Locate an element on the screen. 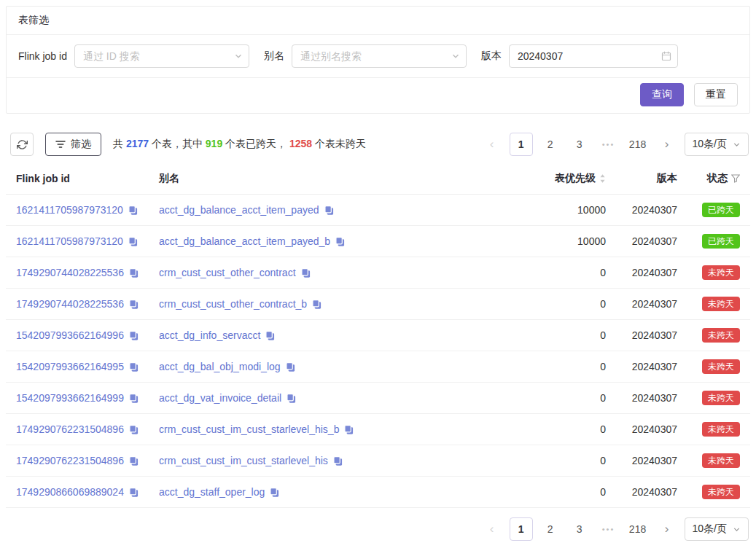 Image resolution: width=756 pixels, height=559 pixels. alias-link: crm_cust_cust_other_contract is located at coordinates (227, 273).